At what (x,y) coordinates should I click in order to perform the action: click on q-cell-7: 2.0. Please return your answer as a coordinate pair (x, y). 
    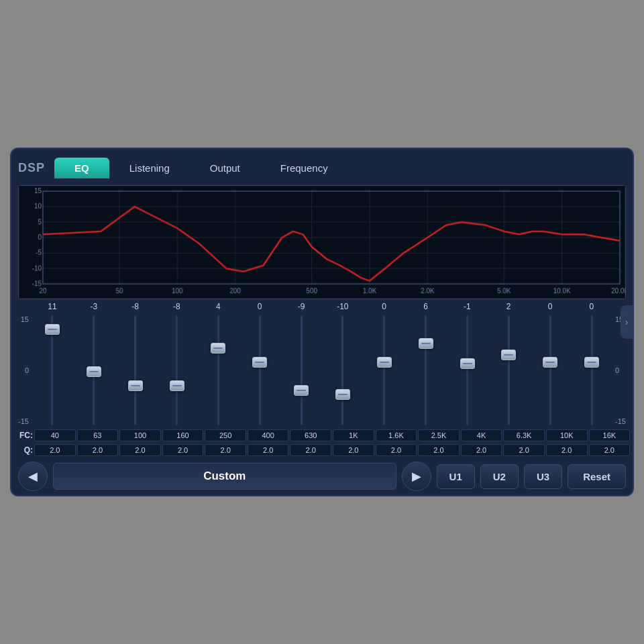
    Looking at the image, I should click on (354, 450).